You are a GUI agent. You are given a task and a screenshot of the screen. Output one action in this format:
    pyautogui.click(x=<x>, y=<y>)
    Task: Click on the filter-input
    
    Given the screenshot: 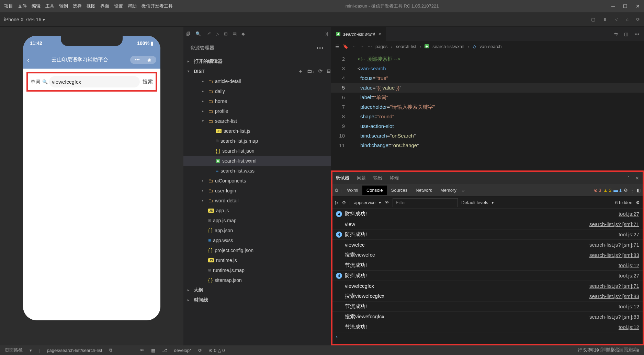 What is the action you would take?
    pyautogui.click(x=425, y=203)
    